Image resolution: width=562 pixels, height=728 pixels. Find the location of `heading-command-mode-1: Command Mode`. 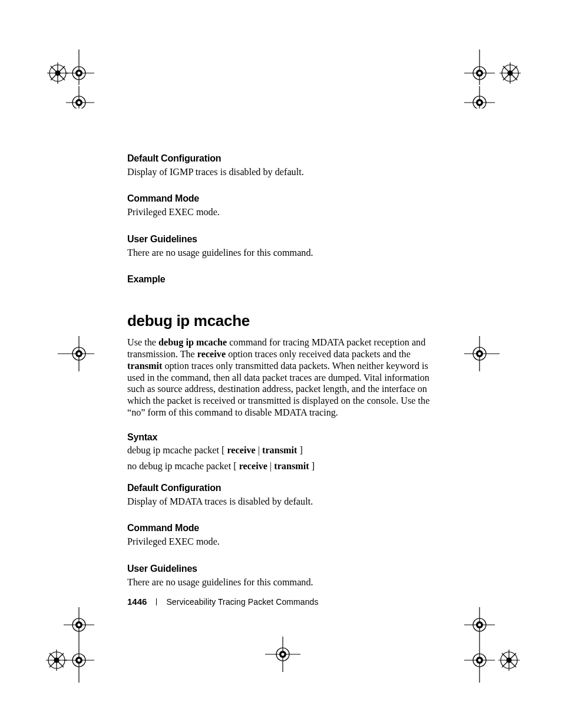

heading-command-mode-1: Command Mode is located at coordinates (282, 199).